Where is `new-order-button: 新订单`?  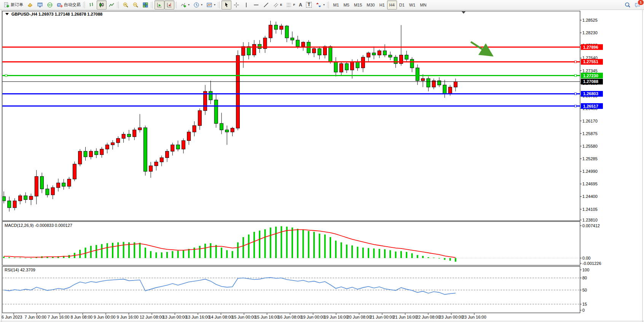
new-order-button: 新订单 is located at coordinates (13, 5).